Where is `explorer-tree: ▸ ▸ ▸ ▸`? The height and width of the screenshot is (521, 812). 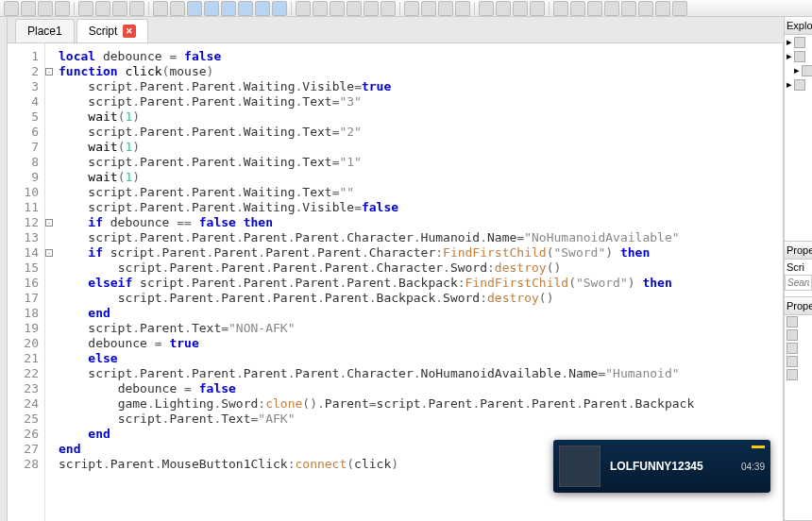
explorer-tree: ▸ ▸ ▸ ▸ is located at coordinates (799, 138).